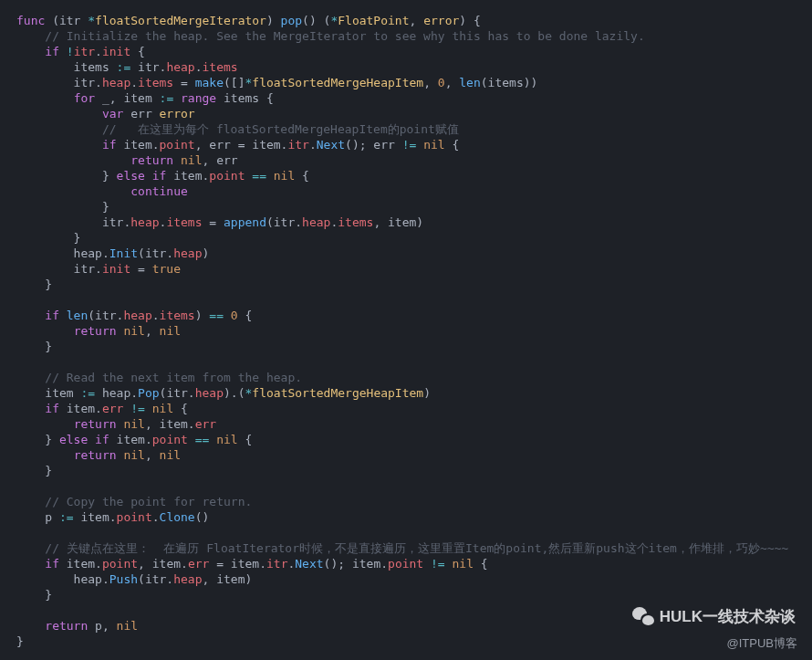 The width and height of the screenshot is (812, 660). I want to click on line: // Initialize the heap. See the MergeIte…, so click(330, 37).